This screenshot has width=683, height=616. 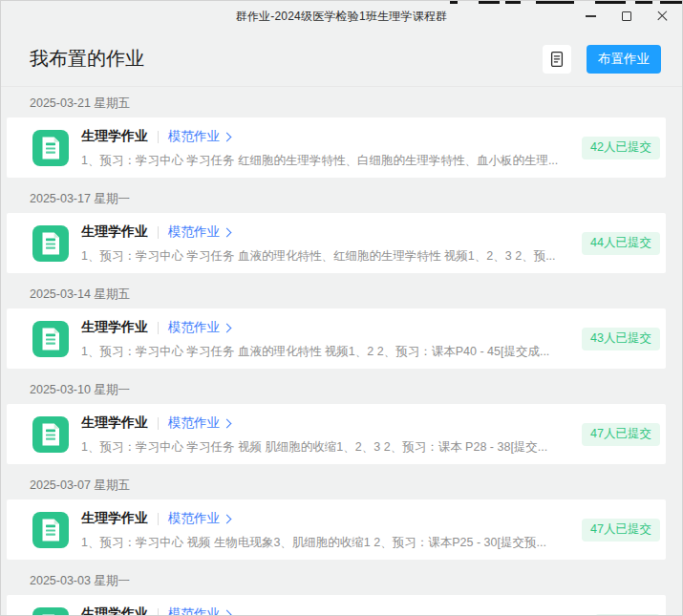 What do you see at coordinates (326, 542) in the screenshot?
I see `assignment-description: 1、预习：学习中心 视频 生物电现象3、肌细胞的收缩1 2、预习：课本P25 -…` at bounding box center [326, 542].